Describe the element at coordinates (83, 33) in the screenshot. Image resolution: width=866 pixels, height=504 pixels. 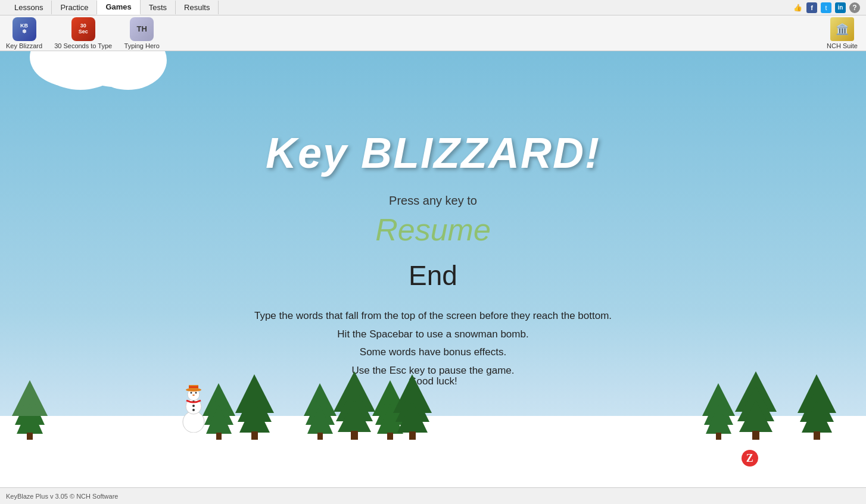
I see `toolbar-30-seconds: 30Sec 30 Seconds to Type` at that location.